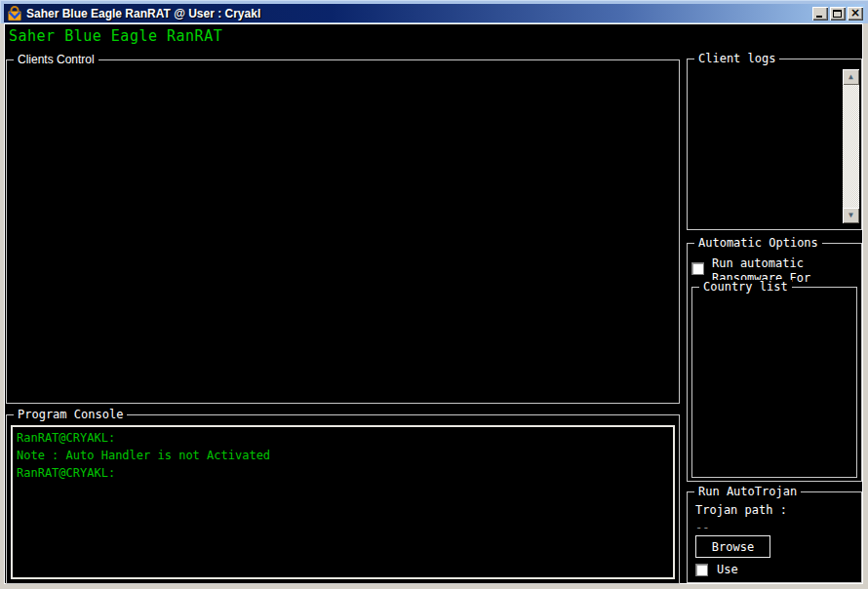 This screenshot has width=868, height=589. I want to click on trojan-path-label: Trojan path :, so click(741, 510).